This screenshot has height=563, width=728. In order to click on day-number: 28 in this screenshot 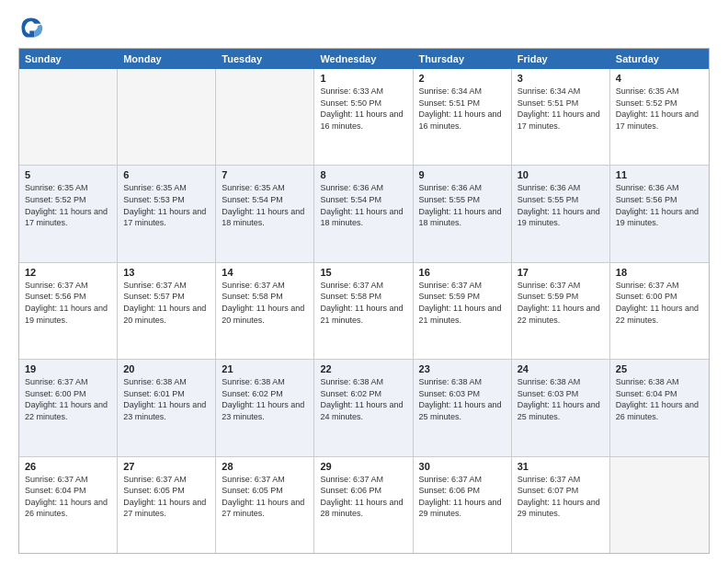, I will do `click(265, 466)`.